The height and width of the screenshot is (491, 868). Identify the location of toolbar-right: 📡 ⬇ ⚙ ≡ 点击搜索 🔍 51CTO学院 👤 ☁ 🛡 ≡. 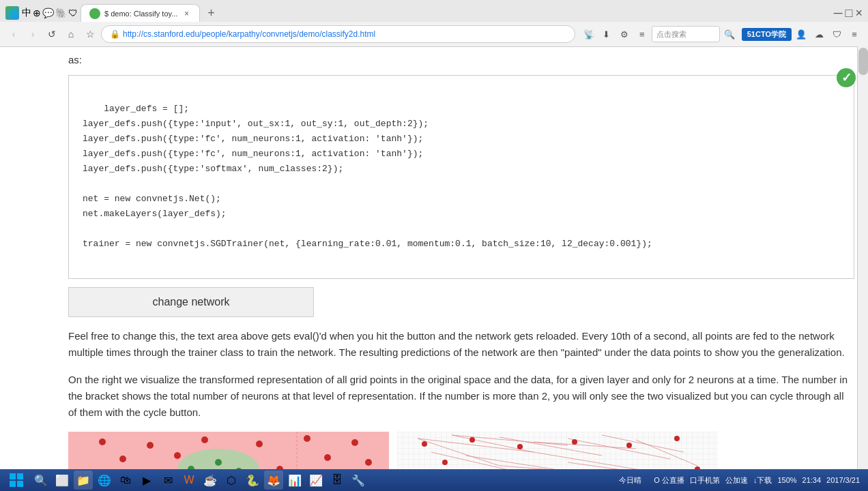
(722, 34).